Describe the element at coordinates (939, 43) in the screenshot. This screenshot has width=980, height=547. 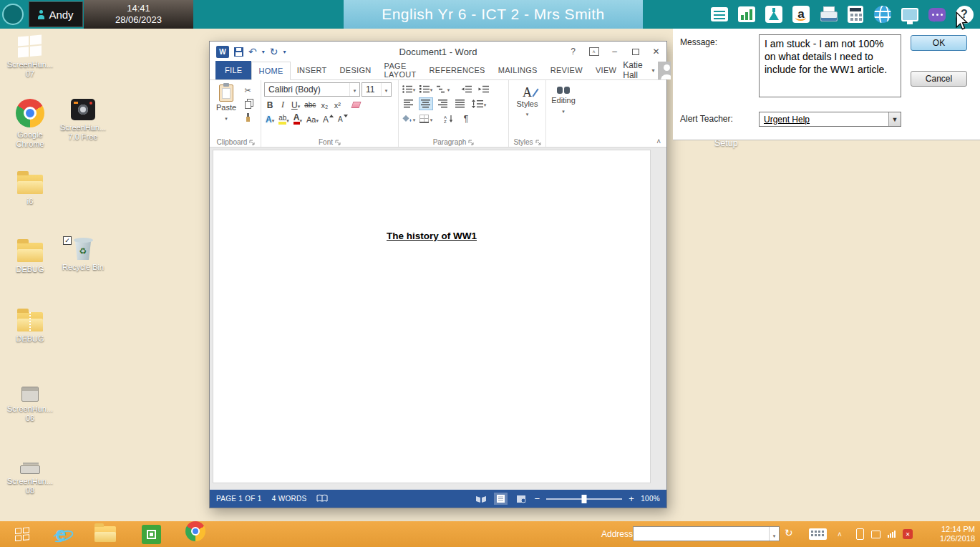
I see `ok-button: OK` at that location.